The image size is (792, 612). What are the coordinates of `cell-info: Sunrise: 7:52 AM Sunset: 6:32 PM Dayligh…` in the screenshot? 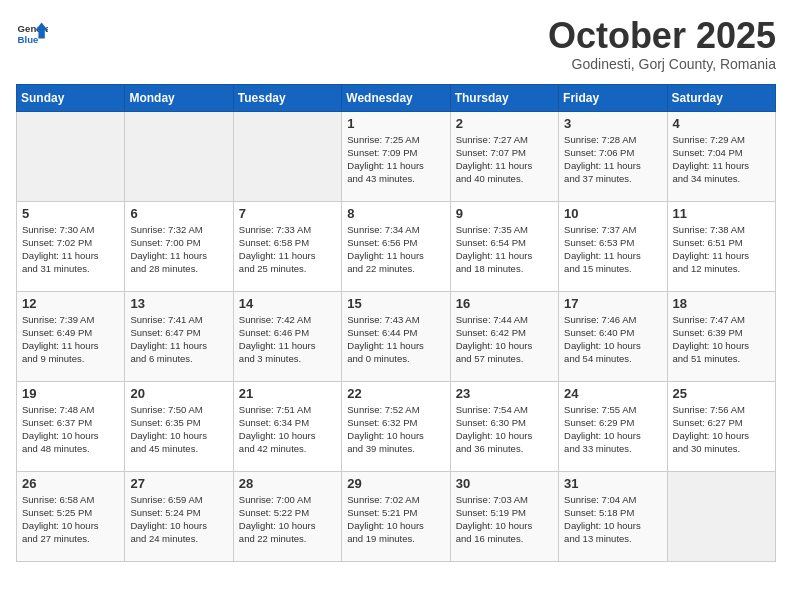 It's located at (396, 430).